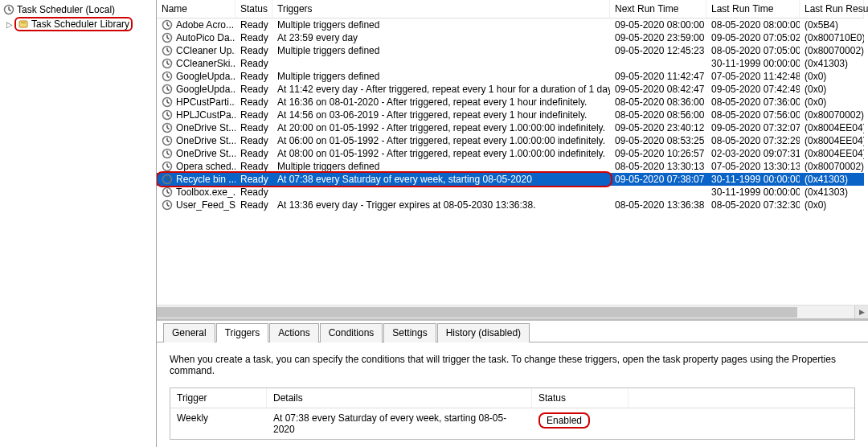 The image size is (868, 447). What do you see at coordinates (206, 51) in the screenshot?
I see `task-name: CCleaner Up...` at bounding box center [206, 51].